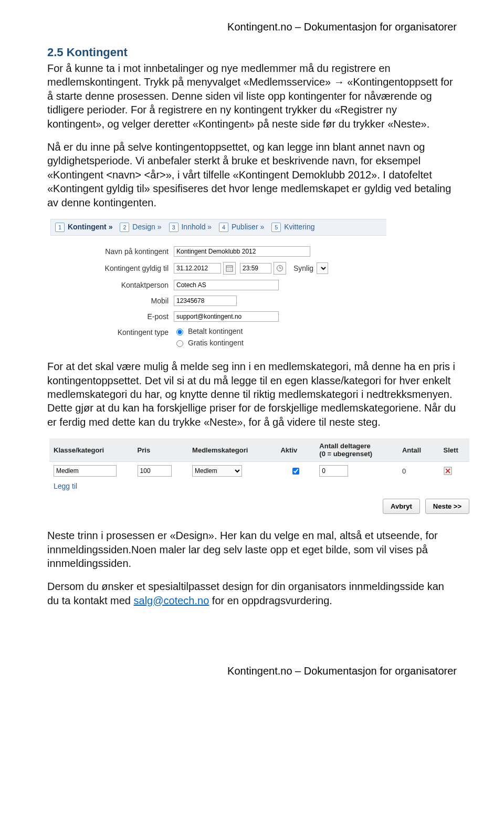 The width and height of the screenshot is (504, 821). What do you see at coordinates (252, 96) in the screenshot?
I see `paragraph-1: For å kunne ta i mot innbetalinger og ny…` at bounding box center [252, 96].